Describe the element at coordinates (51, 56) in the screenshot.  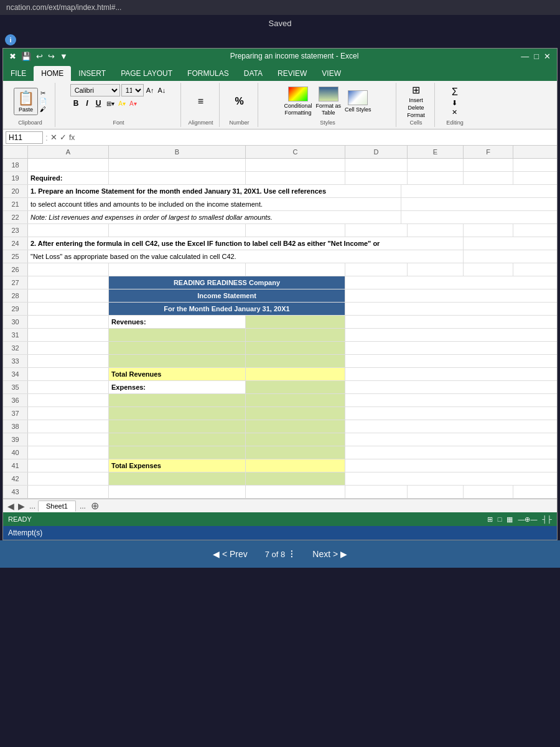
I see `redo-icon: ↪` at that location.